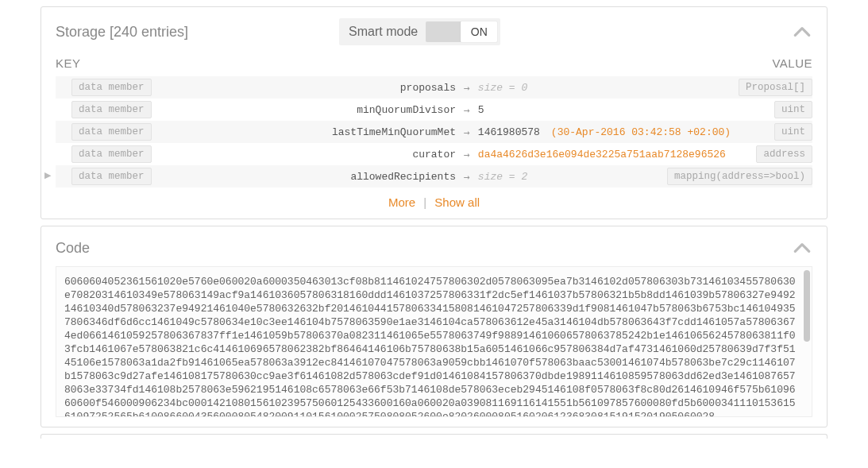 Image resolution: width=868 pixels, height=468 pixels. What do you see at coordinates (122, 32) in the screenshot?
I see `storage-title: Storage [240 entries]` at bounding box center [122, 32].